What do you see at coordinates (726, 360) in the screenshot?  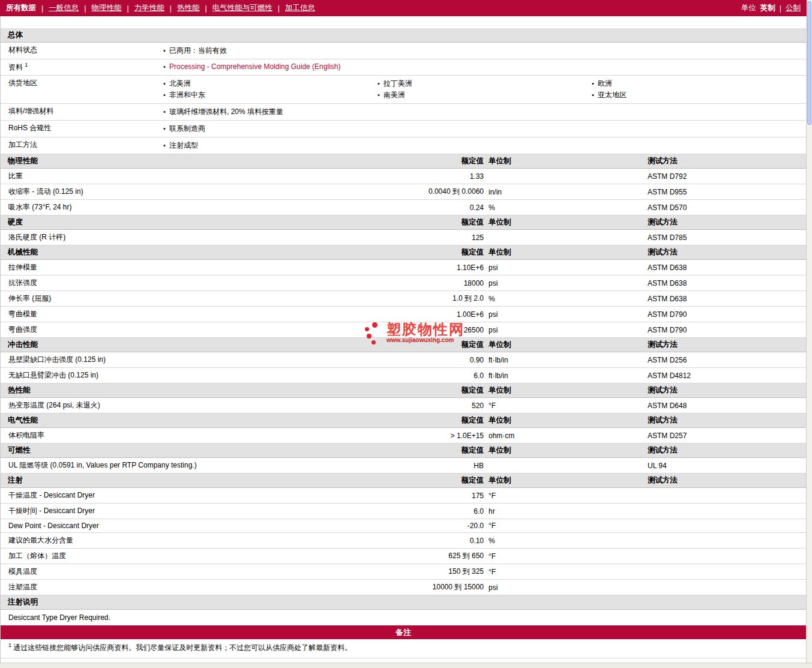 I see `test-method: ASTM D256` at bounding box center [726, 360].